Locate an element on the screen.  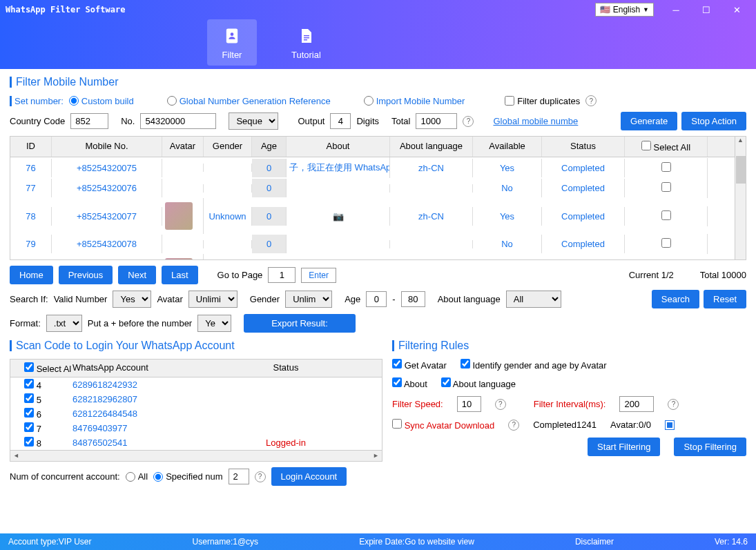
minimize-button: ─ is located at coordinates (676, 10).